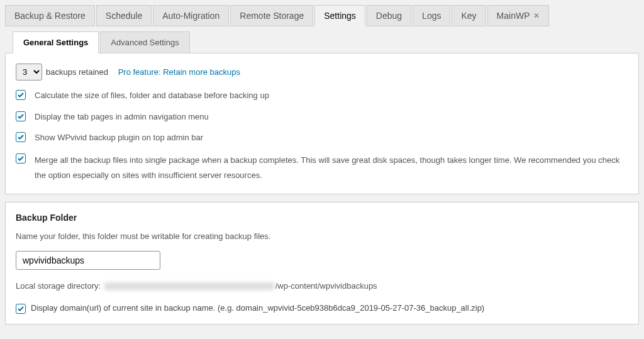 The width and height of the screenshot is (644, 339). Describe the element at coordinates (21, 95) in the screenshot. I see `calc-size-checkbox` at that location.